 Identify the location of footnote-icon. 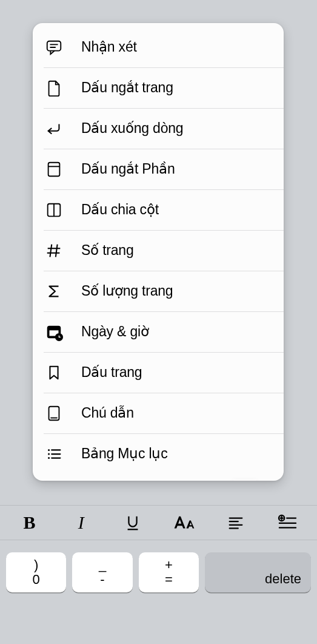
(54, 413).